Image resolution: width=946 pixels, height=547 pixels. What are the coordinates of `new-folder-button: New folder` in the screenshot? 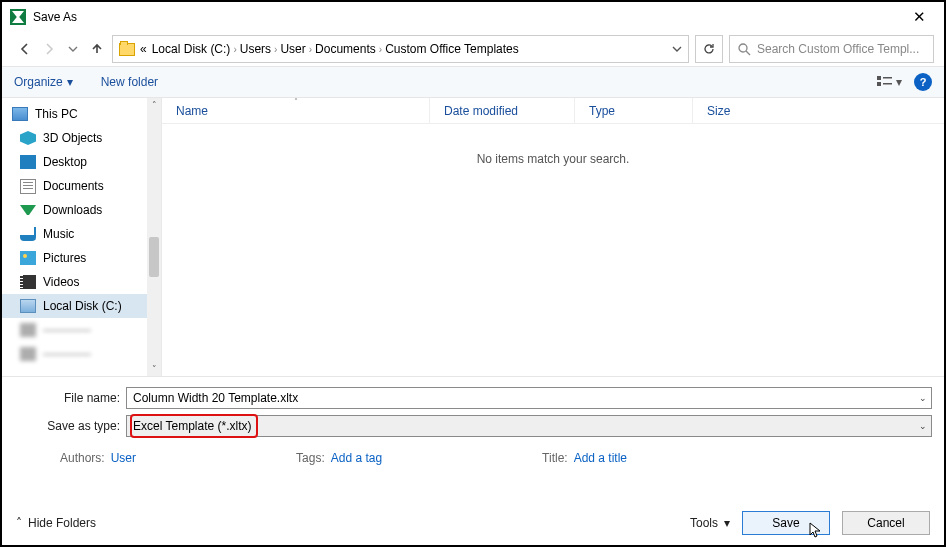 It's located at (130, 82).